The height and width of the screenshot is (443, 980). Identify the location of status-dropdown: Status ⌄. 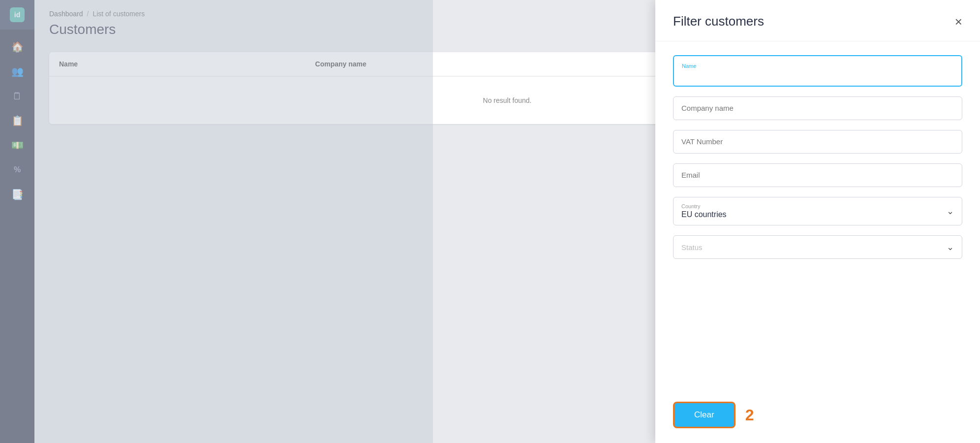
(818, 247).